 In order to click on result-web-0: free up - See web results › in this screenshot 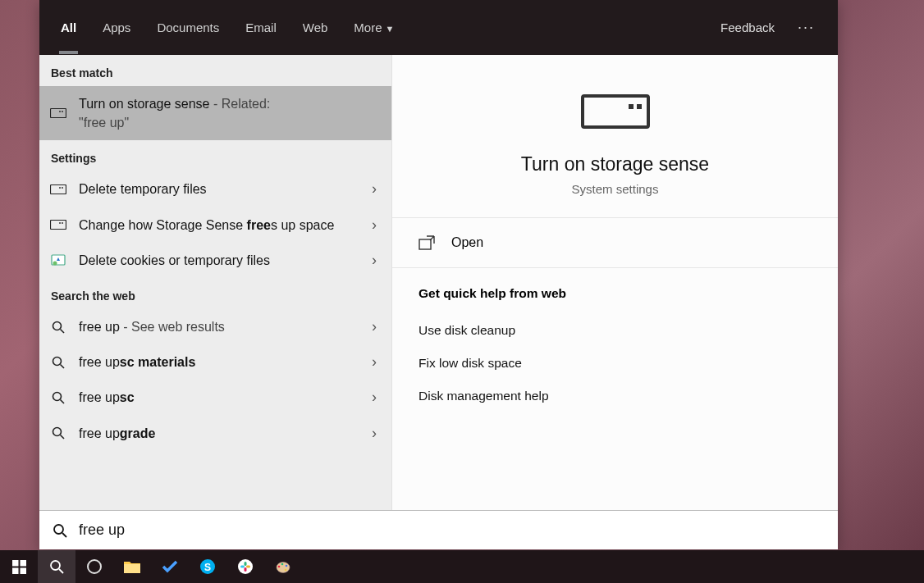, I will do `click(215, 326)`.